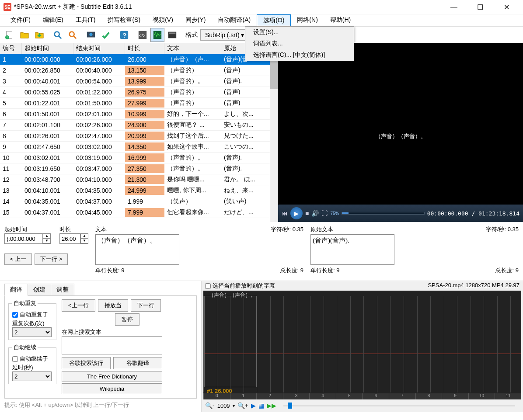 The height and width of the screenshot is (420, 523). Describe the element at coordinates (139, 147) in the screenshot. I see `table-row: 900:02:47.65000:03:02.00014.350如果这个故事...…` at that location.